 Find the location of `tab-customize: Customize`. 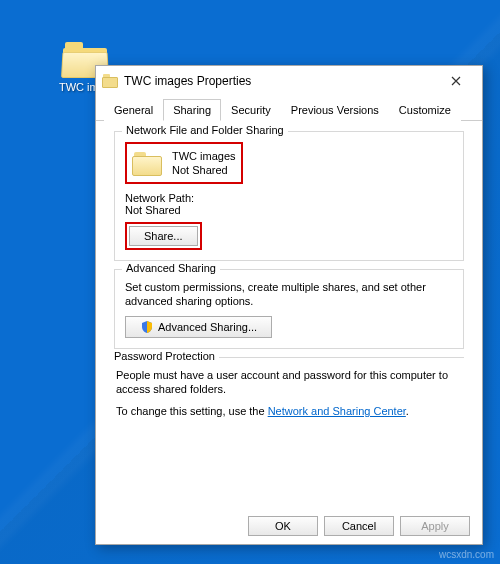

tab-customize: Customize is located at coordinates (425, 110).